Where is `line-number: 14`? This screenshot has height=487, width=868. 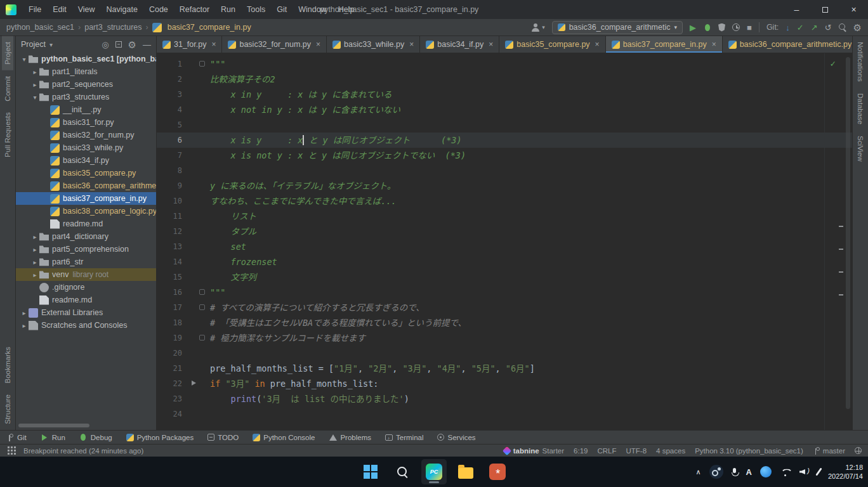 line-number: 14 is located at coordinates (169, 262).